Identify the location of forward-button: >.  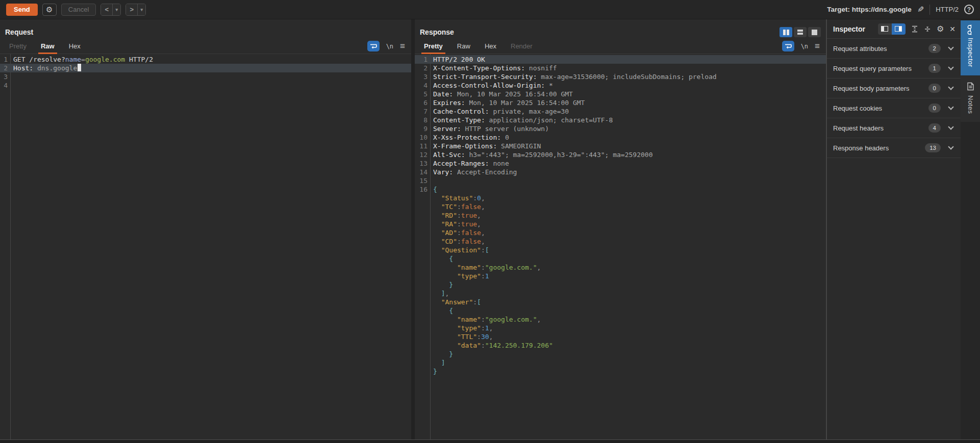
(132, 10).